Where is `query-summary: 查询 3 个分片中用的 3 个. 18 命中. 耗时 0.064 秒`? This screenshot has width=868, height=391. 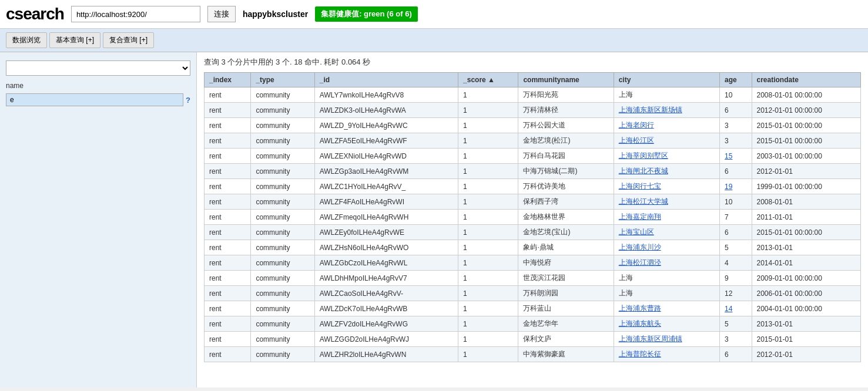 query-summary: 查询 3 个分片中用的 3 个. 18 命中. 耗时 0.064 秒 is located at coordinates (532, 62).